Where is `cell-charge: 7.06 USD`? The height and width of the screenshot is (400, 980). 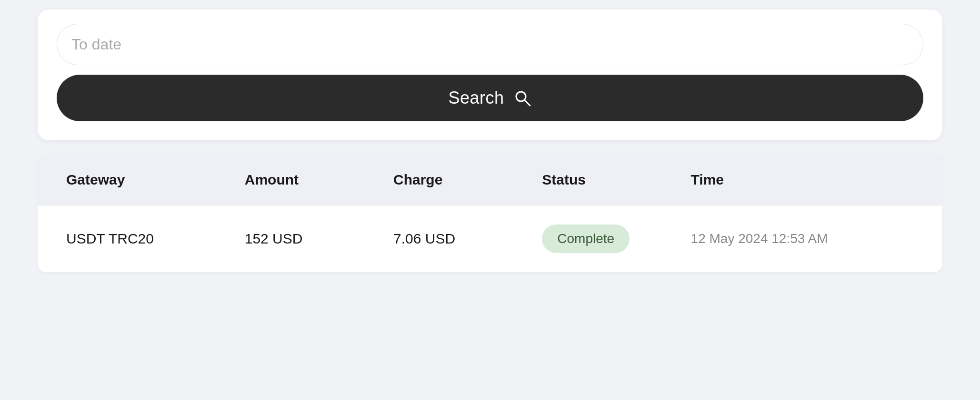 cell-charge: 7.06 USD is located at coordinates (468, 239).